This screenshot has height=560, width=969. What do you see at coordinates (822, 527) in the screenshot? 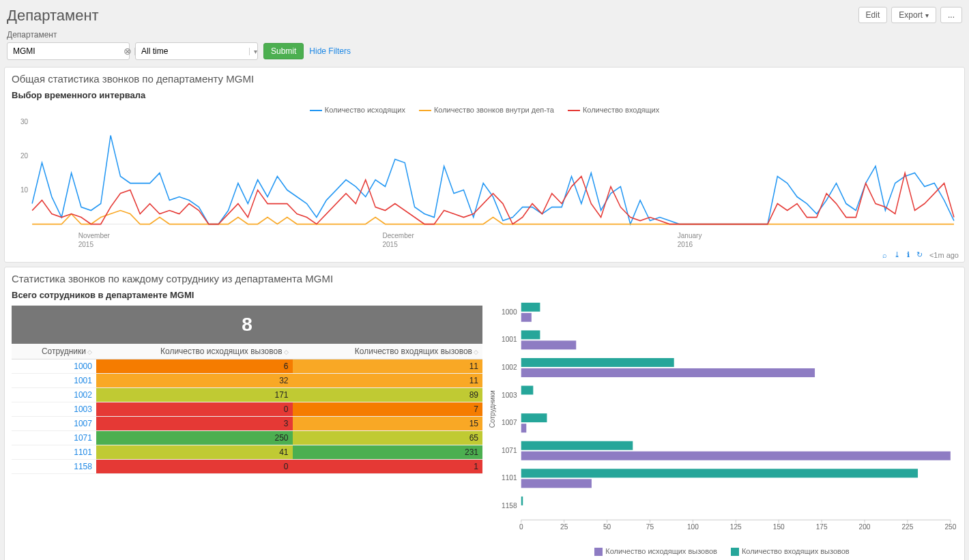
I see `svg-text: 175` at bounding box center [822, 527].